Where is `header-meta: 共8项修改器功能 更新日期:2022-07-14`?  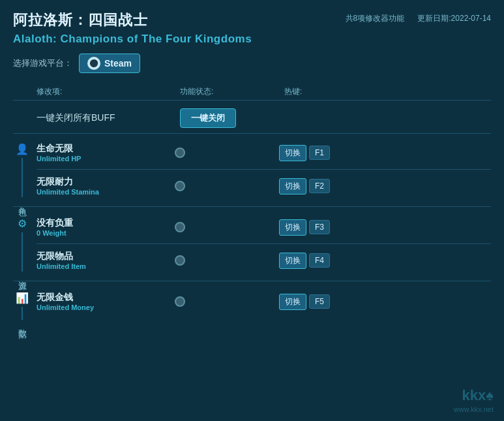 header-meta: 共8项修改器功能 更新日期:2022-07-14 is located at coordinates (419, 18).